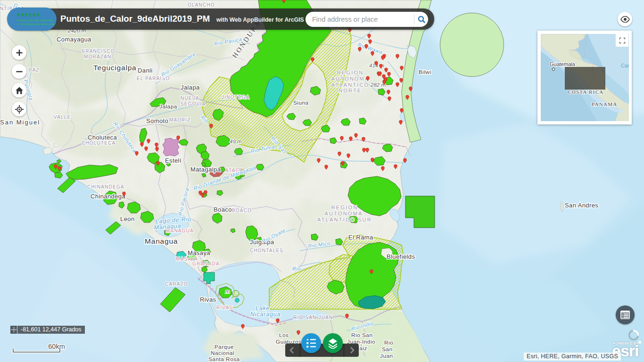  Describe the element at coordinates (586, 92) in the screenshot. I see `svg-text: COSTA RICA` at that location.